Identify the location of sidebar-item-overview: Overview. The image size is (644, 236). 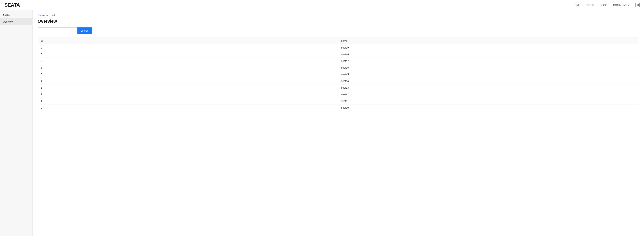
(16, 22).